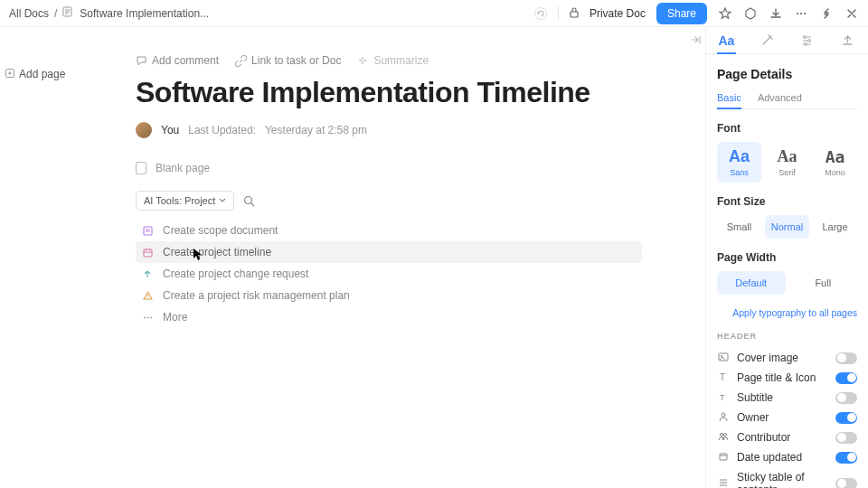 This screenshot has width=868, height=488. What do you see at coordinates (389, 296) in the screenshot?
I see `ai-item-risk: Create a project risk management plan` at bounding box center [389, 296].